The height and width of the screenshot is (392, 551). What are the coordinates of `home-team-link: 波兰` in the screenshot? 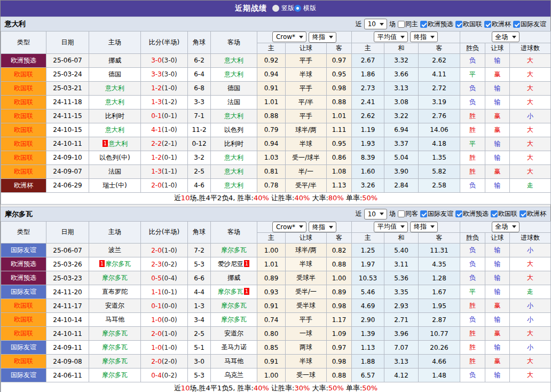 It's located at (115, 250).